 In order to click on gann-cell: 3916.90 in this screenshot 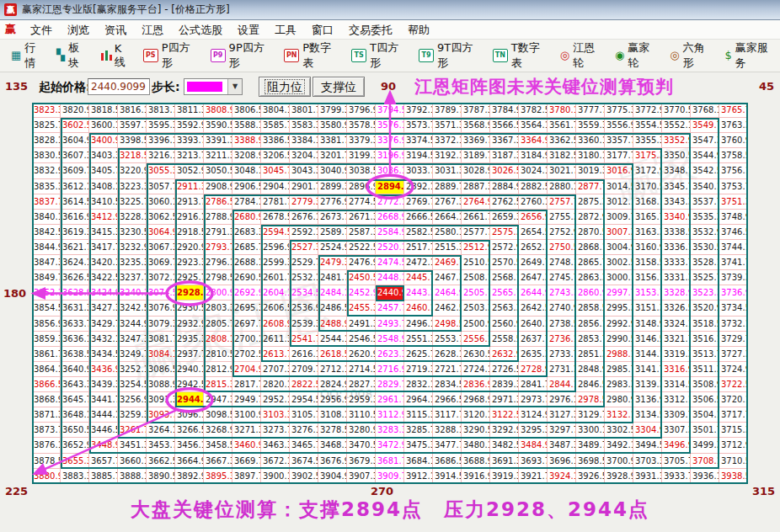, I will do `click(476, 476)`.